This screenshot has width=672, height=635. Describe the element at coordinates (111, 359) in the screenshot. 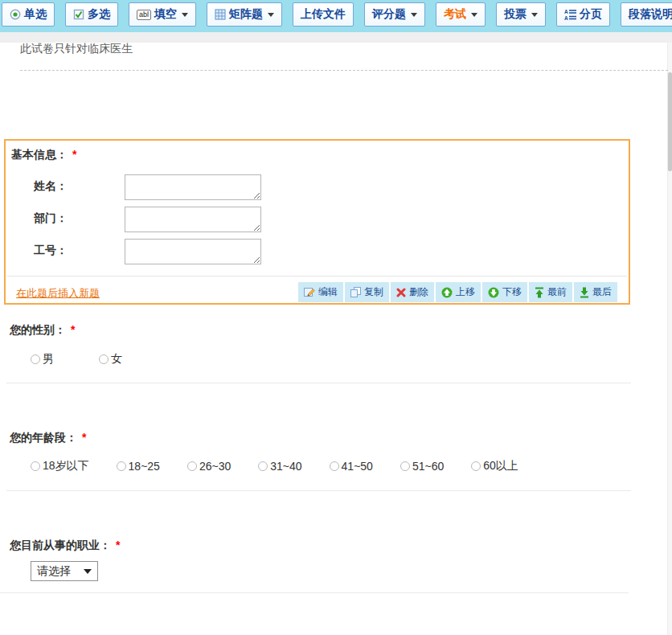

I see `radio-option-female: 女` at that location.